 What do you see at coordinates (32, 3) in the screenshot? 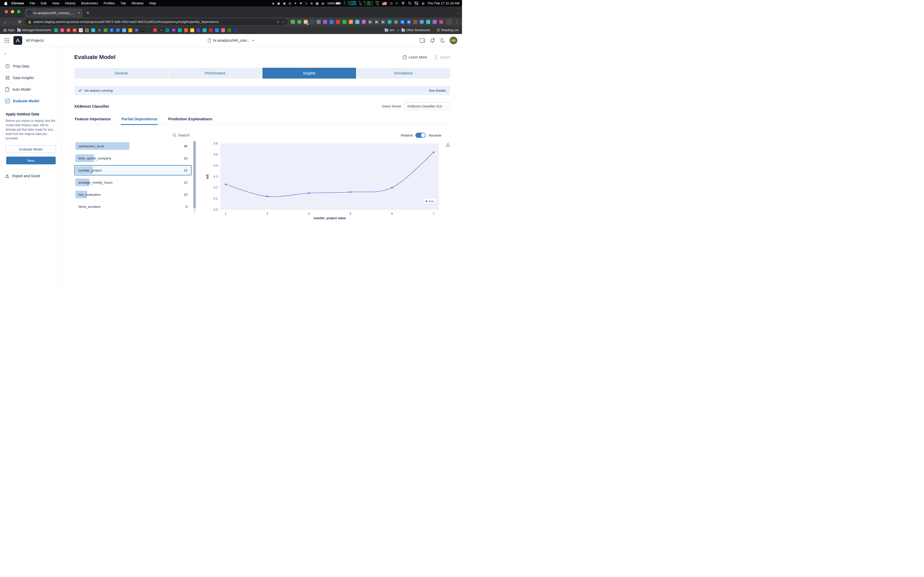
I see `menu-item-file: File` at bounding box center [32, 3].